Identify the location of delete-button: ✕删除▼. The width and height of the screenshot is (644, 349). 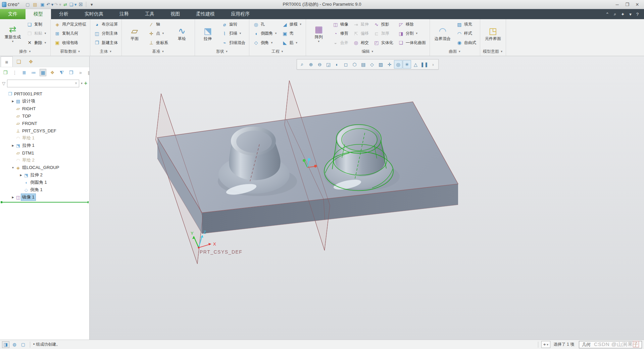
(37, 43).